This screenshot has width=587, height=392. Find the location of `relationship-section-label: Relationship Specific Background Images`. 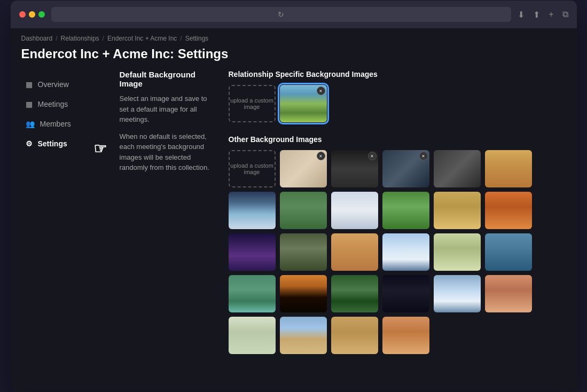

relationship-section-label: Relationship Specific Background Images is located at coordinates (396, 74).